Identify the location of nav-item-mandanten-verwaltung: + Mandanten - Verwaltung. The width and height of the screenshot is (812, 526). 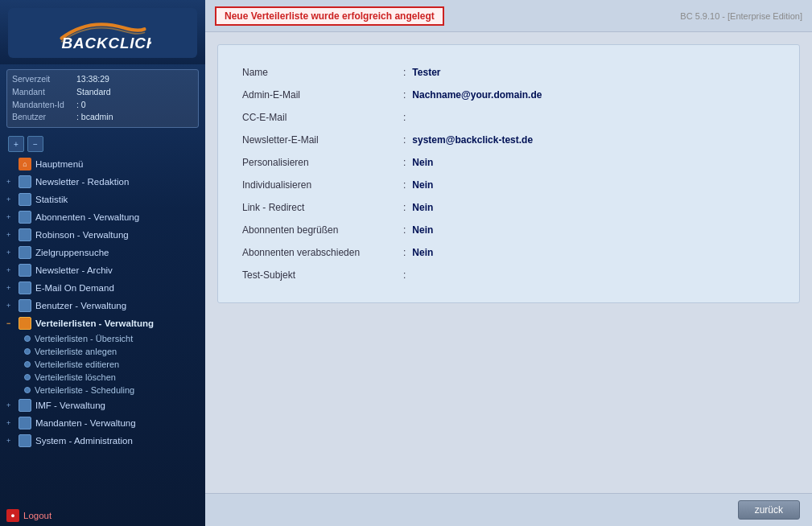
(103, 423).